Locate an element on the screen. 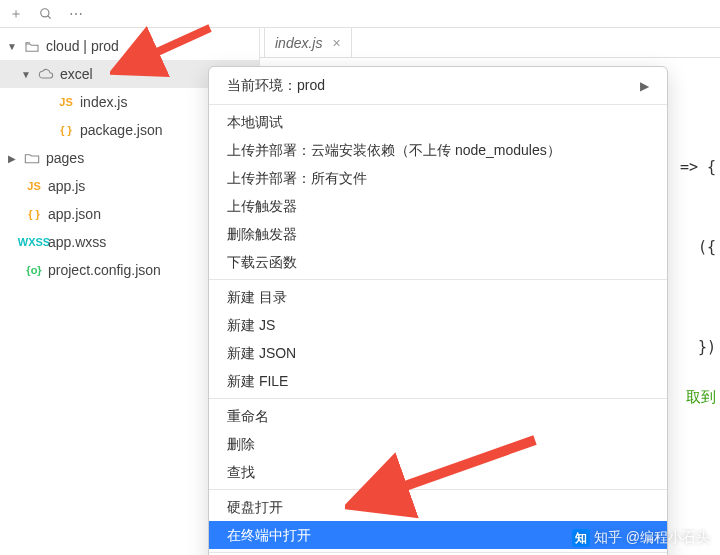 This screenshot has width=720, height=555. code-fragment: => { is located at coordinates (698, 167).